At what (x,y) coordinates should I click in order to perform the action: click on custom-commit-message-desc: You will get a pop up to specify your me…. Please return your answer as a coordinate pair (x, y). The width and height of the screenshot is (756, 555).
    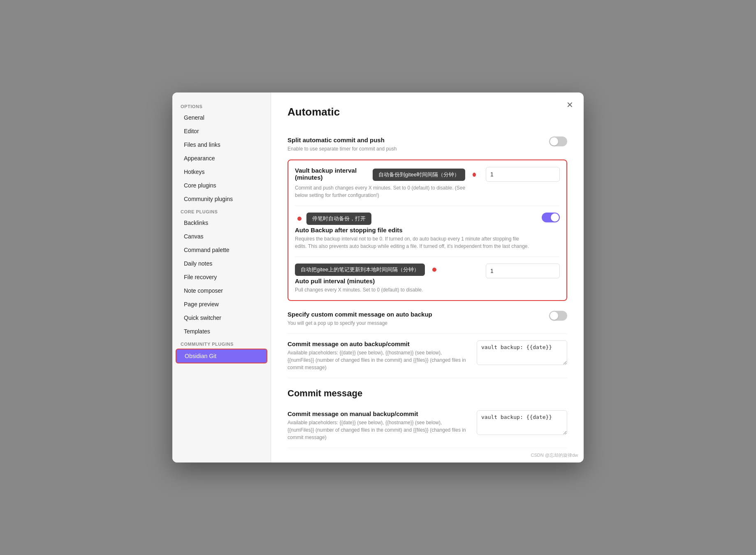
    Looking at the image, I should click on (413, 323).